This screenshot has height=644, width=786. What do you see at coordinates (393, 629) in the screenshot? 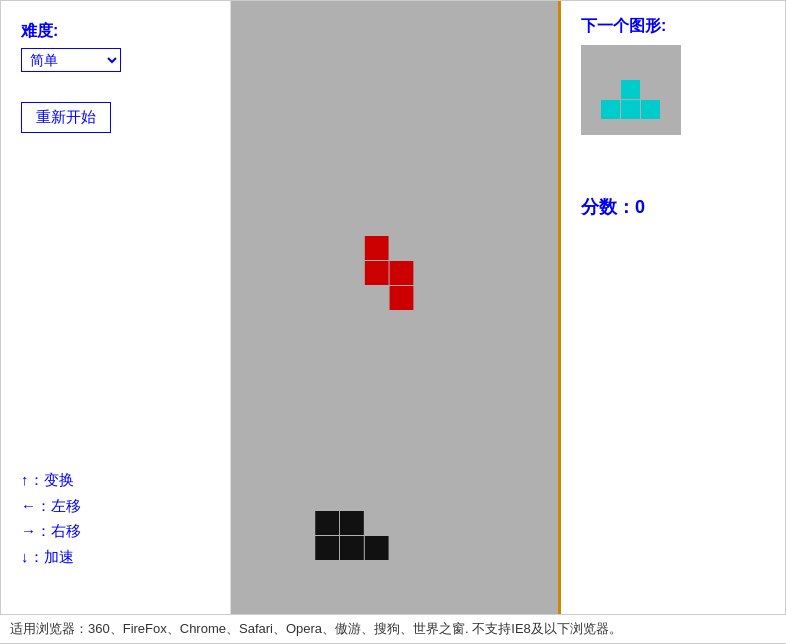
I see `footer: 适用浏览器：360、FireFox、Chrome、Safari、Opera、傲游…` at bounding box center [393, 629].